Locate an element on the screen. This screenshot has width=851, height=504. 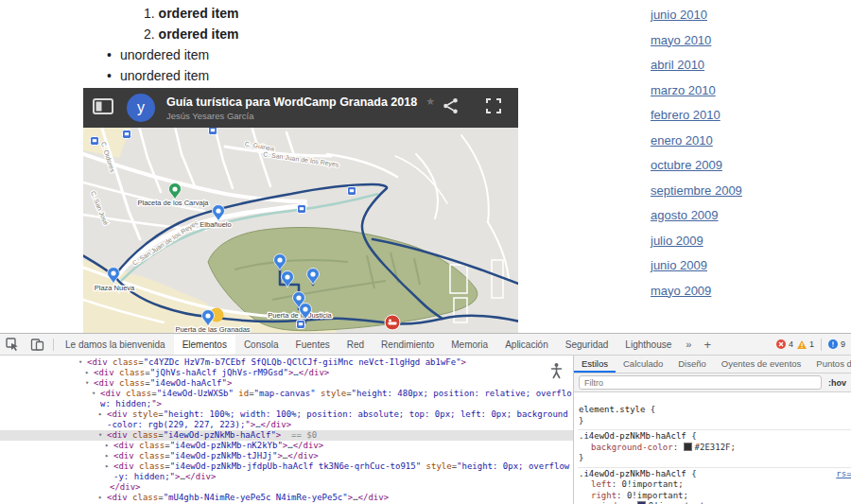
fullscreen-icon is located at coordinates (494, 108).